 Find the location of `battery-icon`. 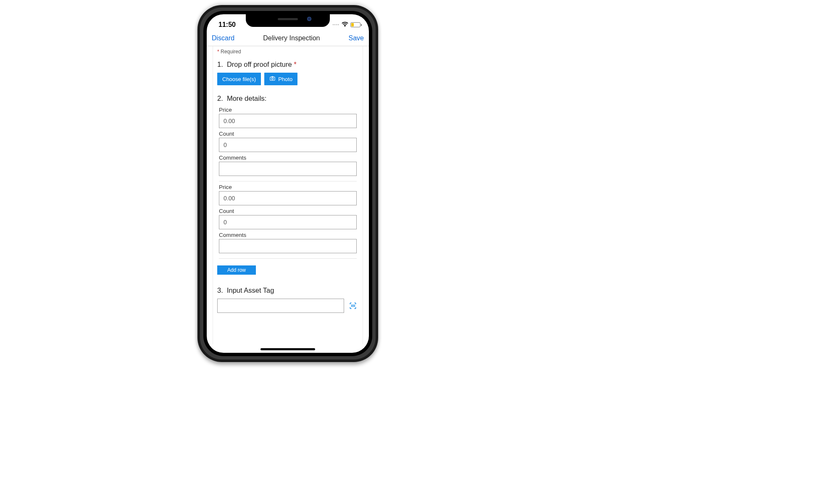

battery-icon is located at coordinates (355, 25).